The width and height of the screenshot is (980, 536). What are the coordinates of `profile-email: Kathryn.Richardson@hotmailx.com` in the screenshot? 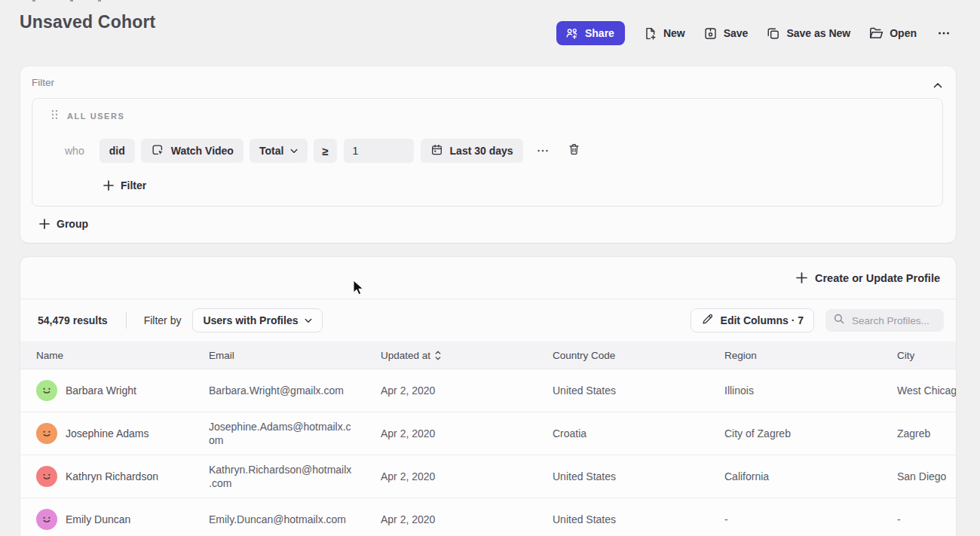 It's located at (284, 476).